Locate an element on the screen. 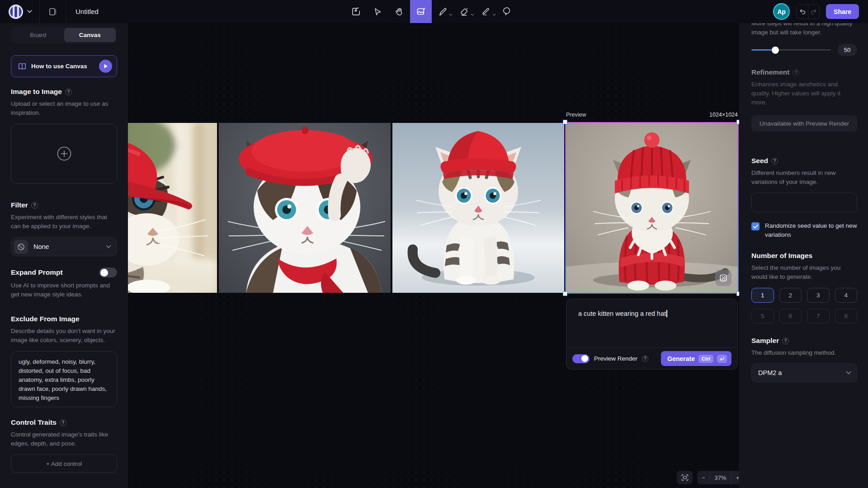 The height and width of the screenshot is (488, 868). refinement-title: Refinement is located at coordinates (770, 72).